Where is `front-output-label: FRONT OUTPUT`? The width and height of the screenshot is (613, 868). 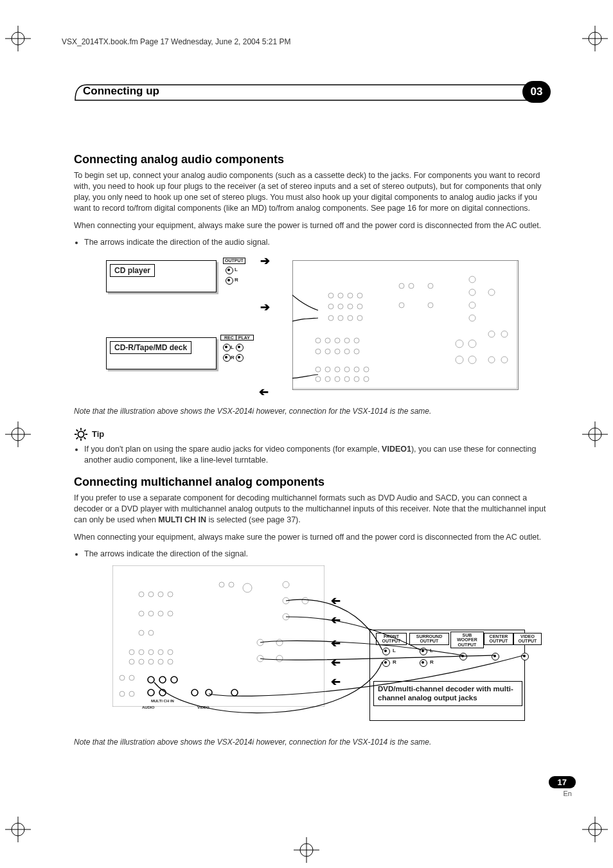 front-output-label: FRONT OUTPUT is located at coordinates (391, 639).